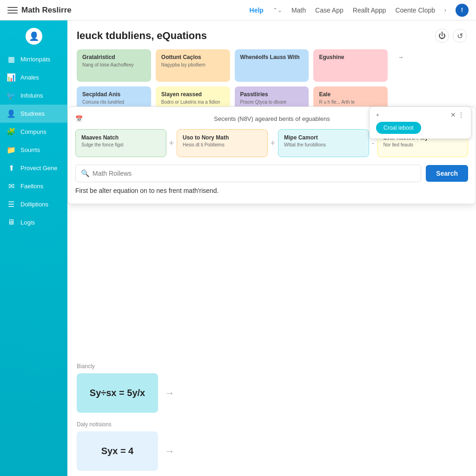  Describe the element at coordinates (399, 128) in the screenshot. I see `create-reboot-button: Croal ieboot` at that location.